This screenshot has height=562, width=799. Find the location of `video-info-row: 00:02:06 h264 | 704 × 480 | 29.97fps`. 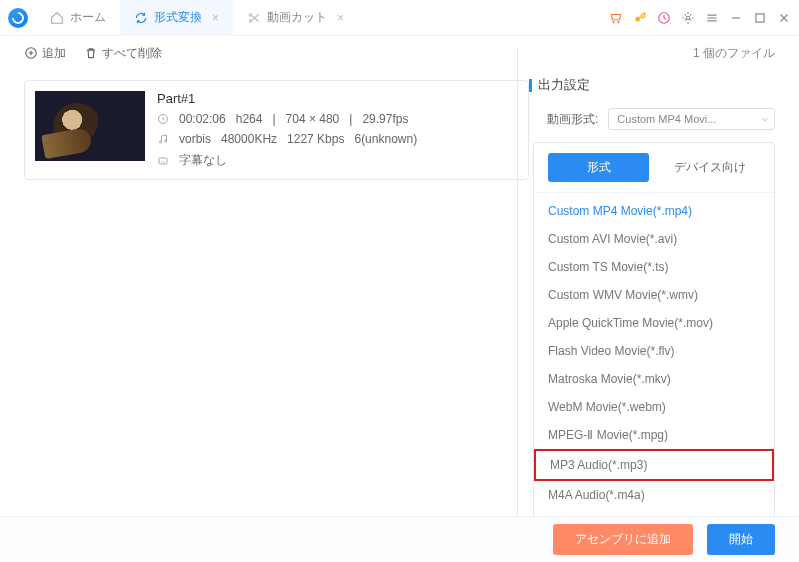

video-info-row: 00:02:06 h264 | 704 × 480 | 29.97fps is located at coordinates (338, 119).